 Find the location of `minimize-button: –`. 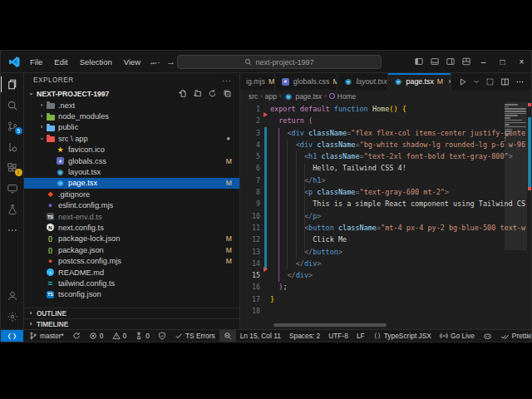

minimize-button: – is located at coordinates (484, 62).